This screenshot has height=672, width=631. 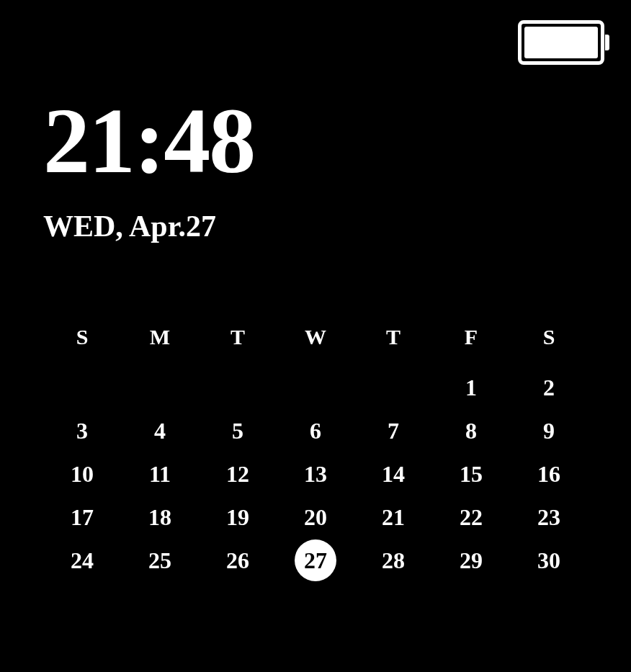 What do you see at coordinates (471, 517) in the screenshot?
I see `calendar-day: 22` at bounding box center [471, 517].